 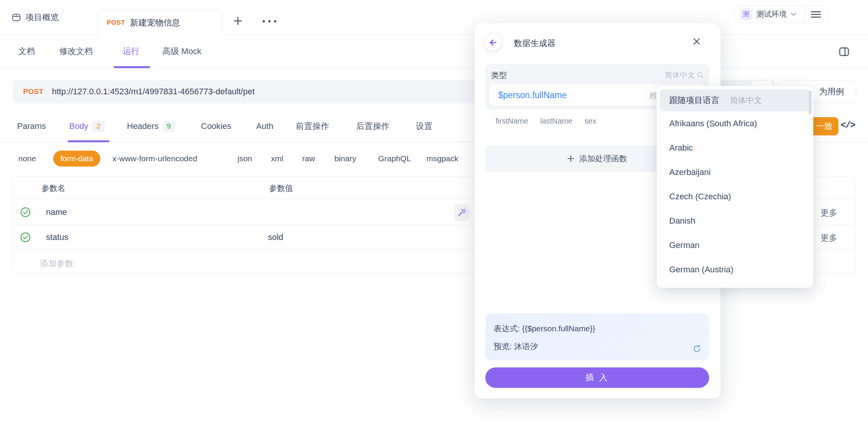 I want to click on tab-settings: 设置, so click(x=424, y=126).